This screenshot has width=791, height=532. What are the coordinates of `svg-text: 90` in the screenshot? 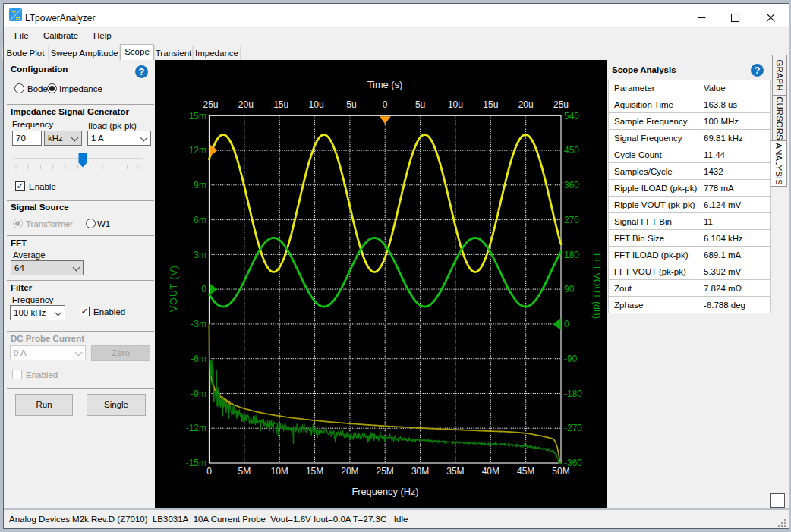 It's located at (569, 289).